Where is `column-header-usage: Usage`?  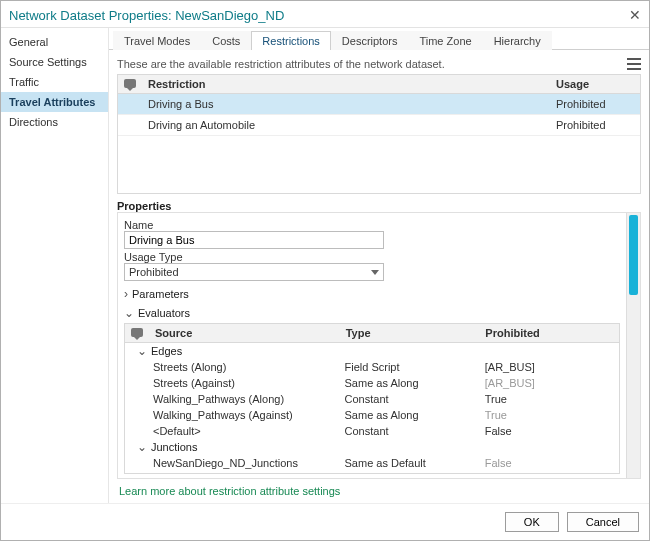
column-header-usage: Usage is located at coordinates (595, 84).